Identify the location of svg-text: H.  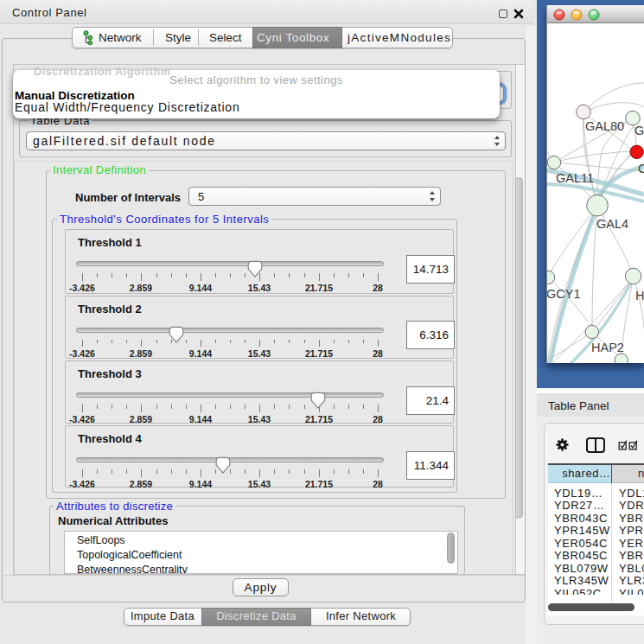
(640, 296).